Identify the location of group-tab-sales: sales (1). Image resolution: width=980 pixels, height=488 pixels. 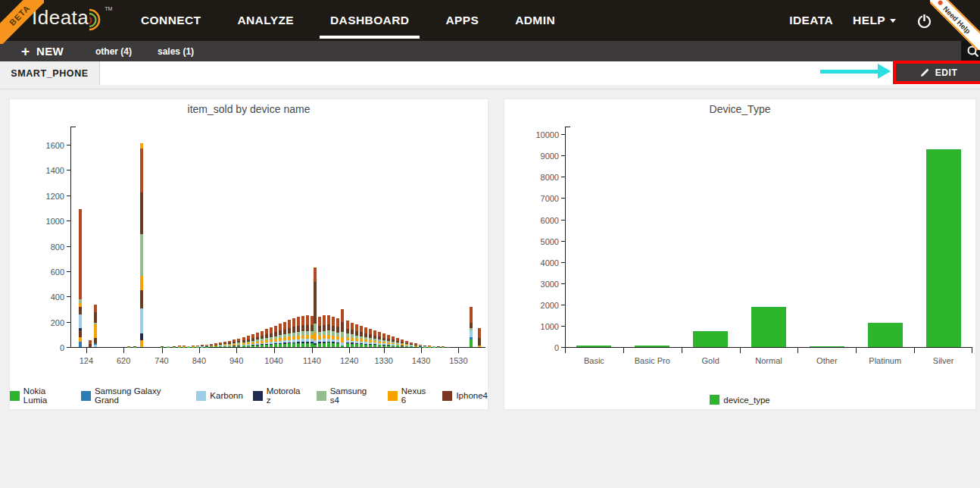
(176, 52).